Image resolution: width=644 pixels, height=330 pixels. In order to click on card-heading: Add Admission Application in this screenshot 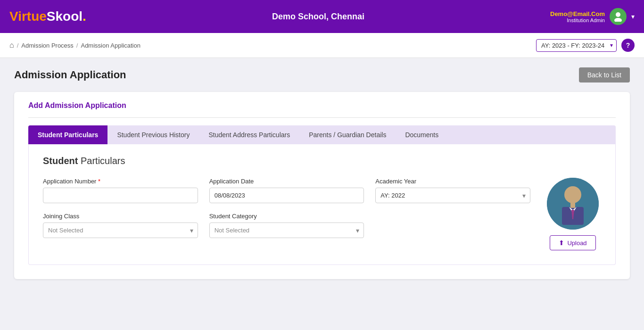, I will do `click(322, 106)`.